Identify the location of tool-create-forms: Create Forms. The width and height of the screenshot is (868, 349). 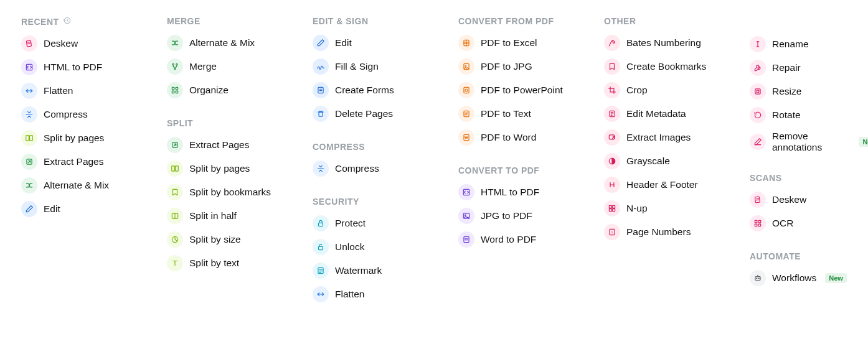
(378, 90).